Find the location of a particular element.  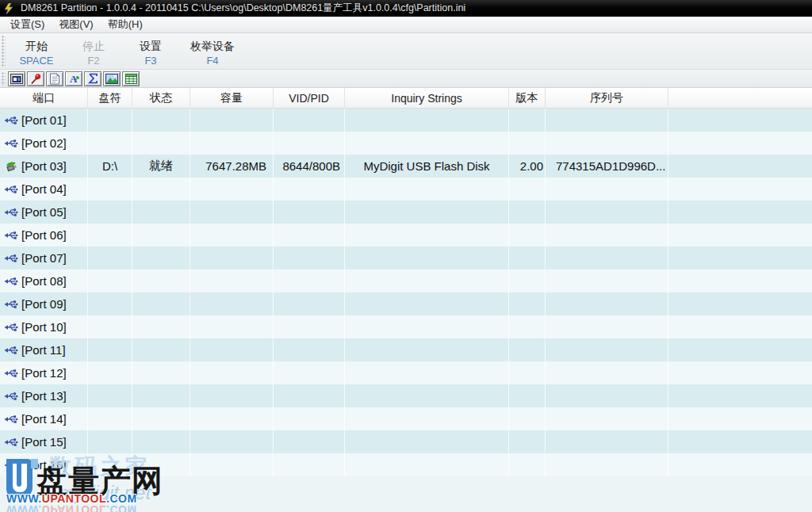

port-cell: [Port 11] is located at coordinates (44, 350).